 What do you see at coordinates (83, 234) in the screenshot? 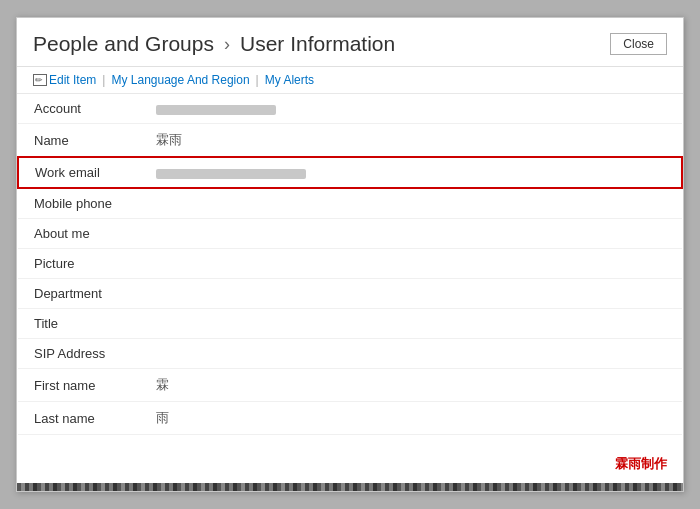
I see `field-label: About me` at bounding box center [83, 234].